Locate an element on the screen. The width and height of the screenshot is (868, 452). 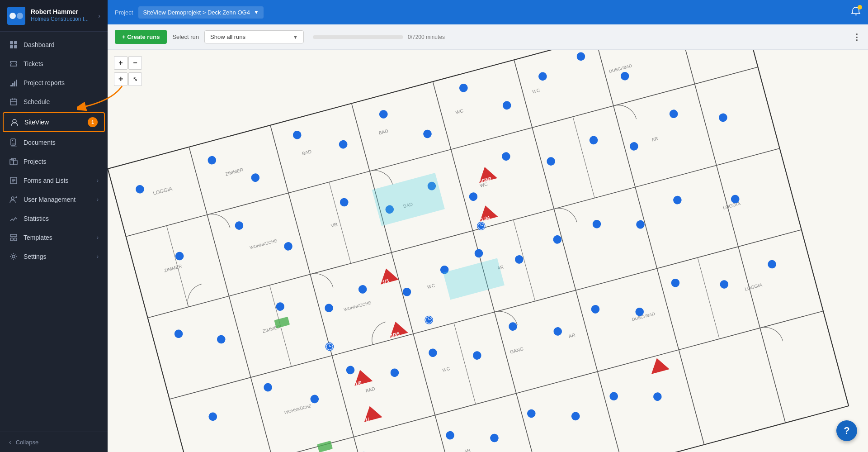
settings-chevron: › is located at coordinates (98, 257).